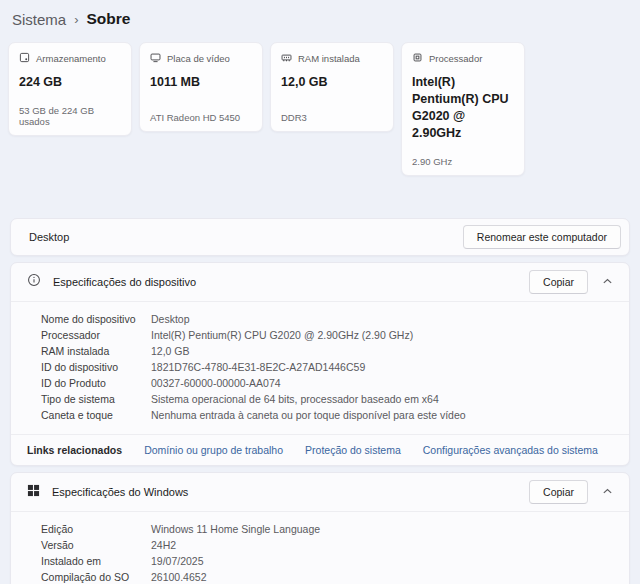 This screenshot has width=640, height=584. Describe the element at coordinates (332, 82) in the screenshot. I see `card-value: 12,0 GB` at that location.